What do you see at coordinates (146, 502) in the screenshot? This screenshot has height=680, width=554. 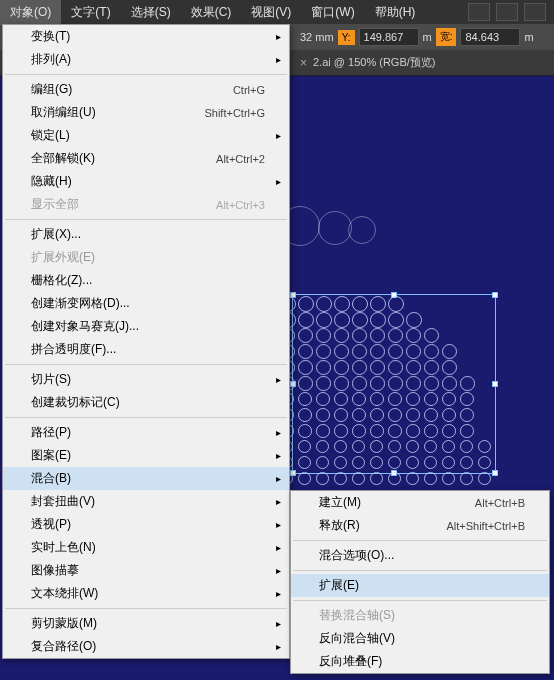 I see `menu-envelope: 封套扭曲(V)▸` at bounding box center [146, 502].